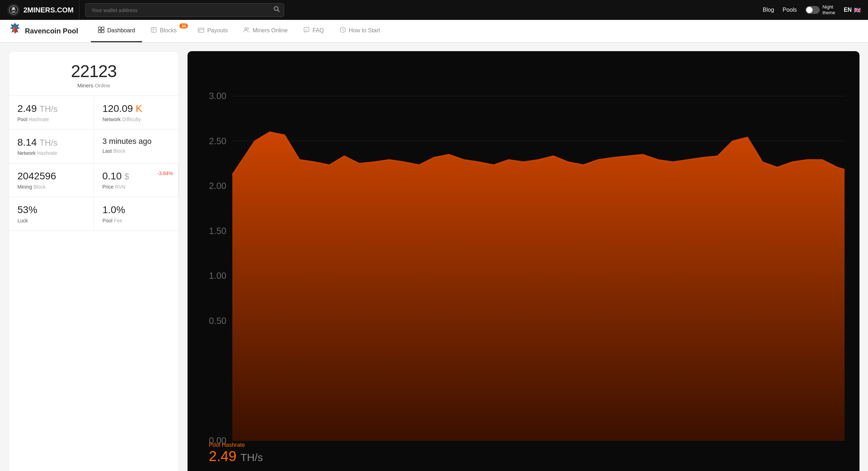 The width and height of the screenshot is (868, 471). I want to click on tab-faq: FAQ, so click(314, 31).